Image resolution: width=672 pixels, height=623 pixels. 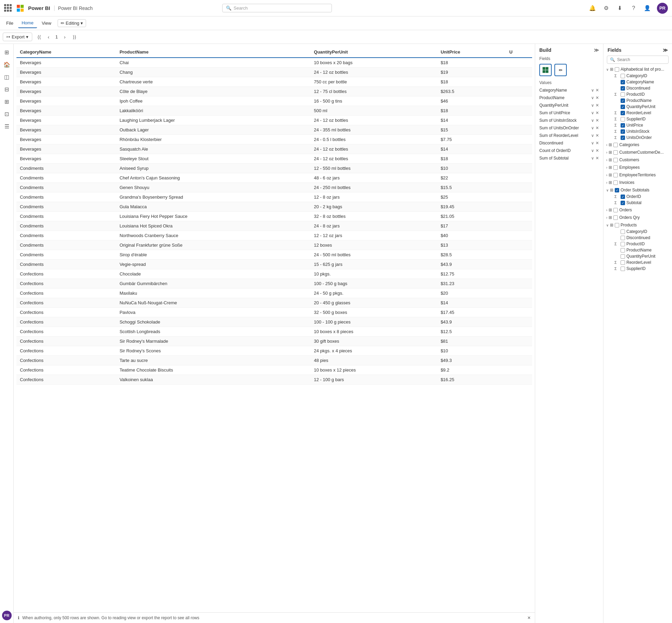 What do you see at coordinates (20, 8) in the screenshot?
I see `ms-logo` at bounding box center [20, 8].